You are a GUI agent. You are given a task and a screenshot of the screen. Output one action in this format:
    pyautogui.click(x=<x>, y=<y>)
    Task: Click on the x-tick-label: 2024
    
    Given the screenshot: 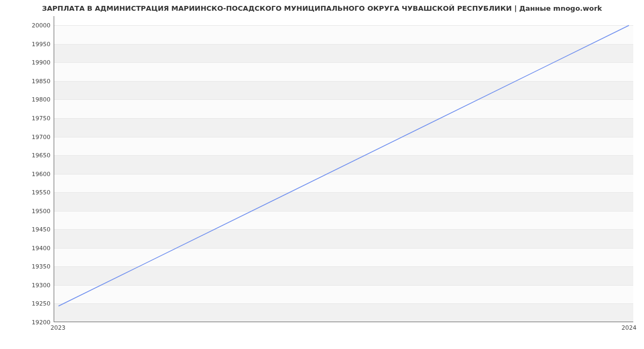 What is the action you would take?
    pyautogui.click(x=629, y=328)
    